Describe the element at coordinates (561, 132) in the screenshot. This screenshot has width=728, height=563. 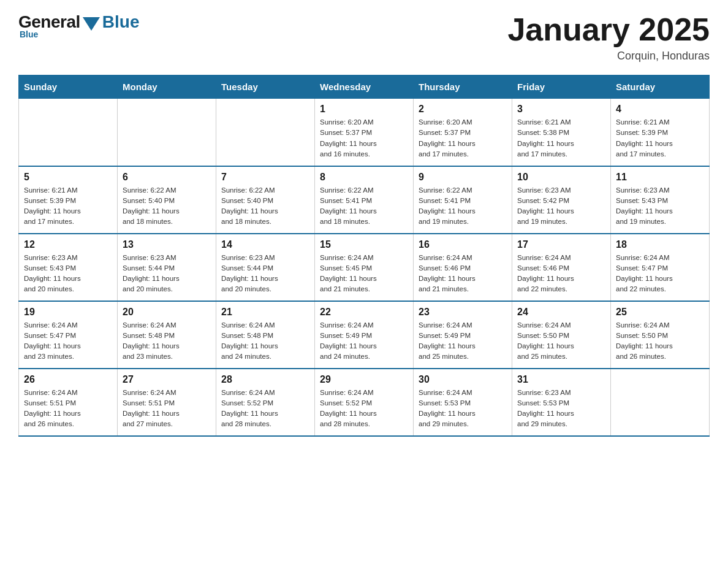
I see `calendar-cell: 3Sunrise: 6:21 AM Sunset: 5:38 PM Daylig…` at that location.